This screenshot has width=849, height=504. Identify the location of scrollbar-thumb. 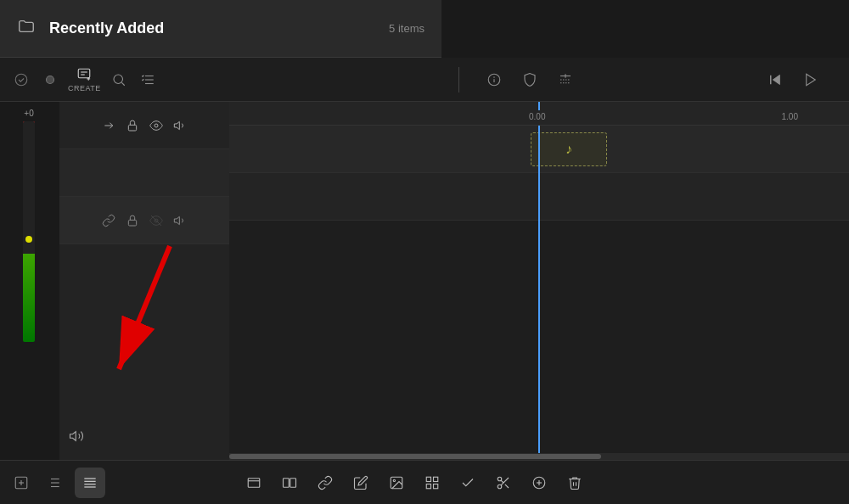
(415, 456).